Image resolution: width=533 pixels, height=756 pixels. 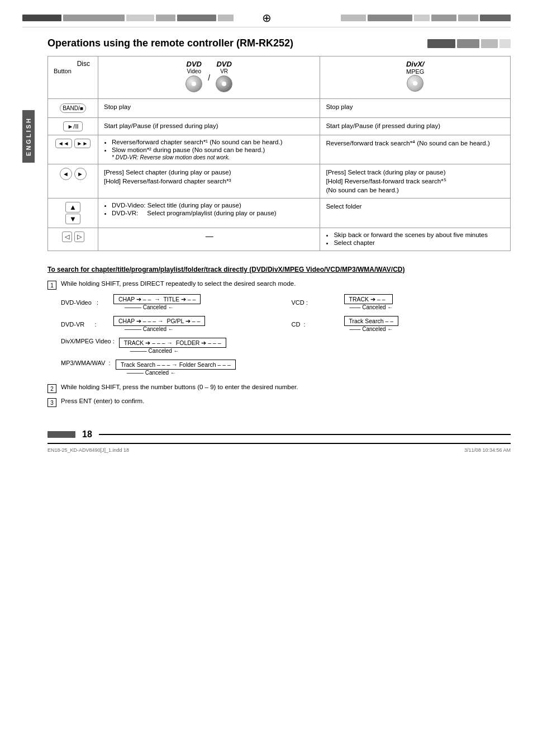 What do you see at coordinates (369, 302) in the screenshot?
I see `vcd-flow-diagram: TRACK ➔ – – —— Canceled ←` at bounding box center [369, 302].